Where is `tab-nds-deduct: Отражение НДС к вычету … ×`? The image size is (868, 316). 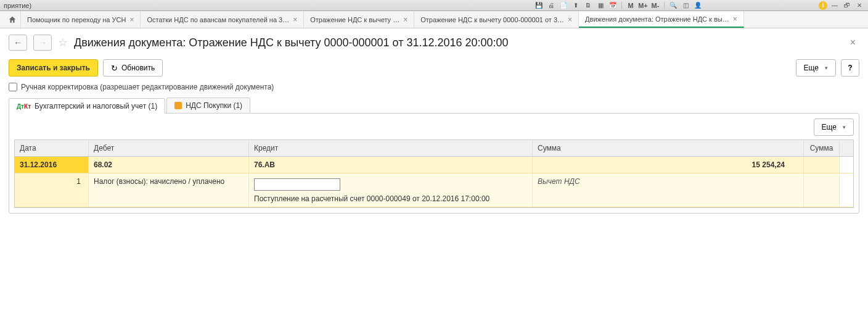
tab-nds-deduct: Отражение НДС к вычету … × is located at coordinates (359, 20).